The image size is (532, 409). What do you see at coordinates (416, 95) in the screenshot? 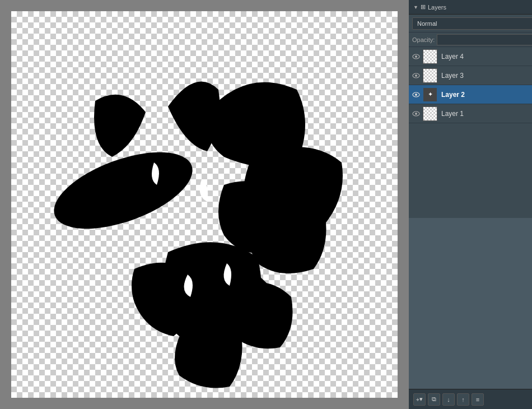
I see `layer-2-visibility-toggle` at bounding box center [416, 95].